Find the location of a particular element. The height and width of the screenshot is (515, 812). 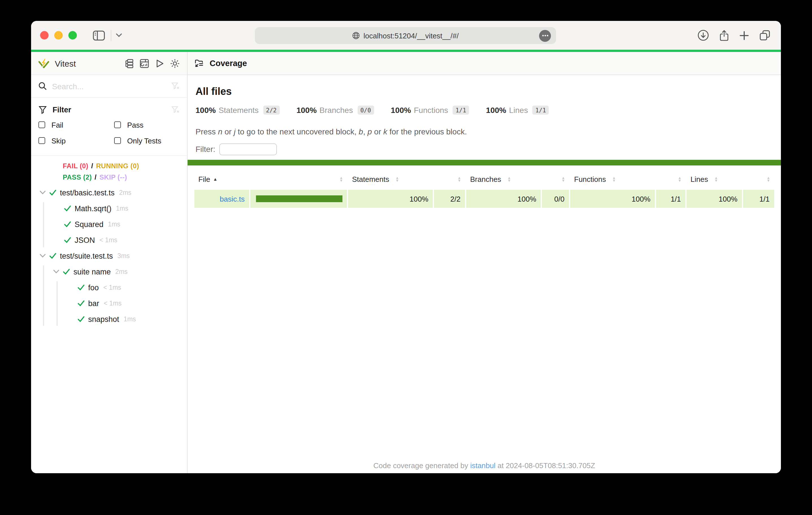

column-header-branches: Branches▲▼ is located at coordinates (503, 182).